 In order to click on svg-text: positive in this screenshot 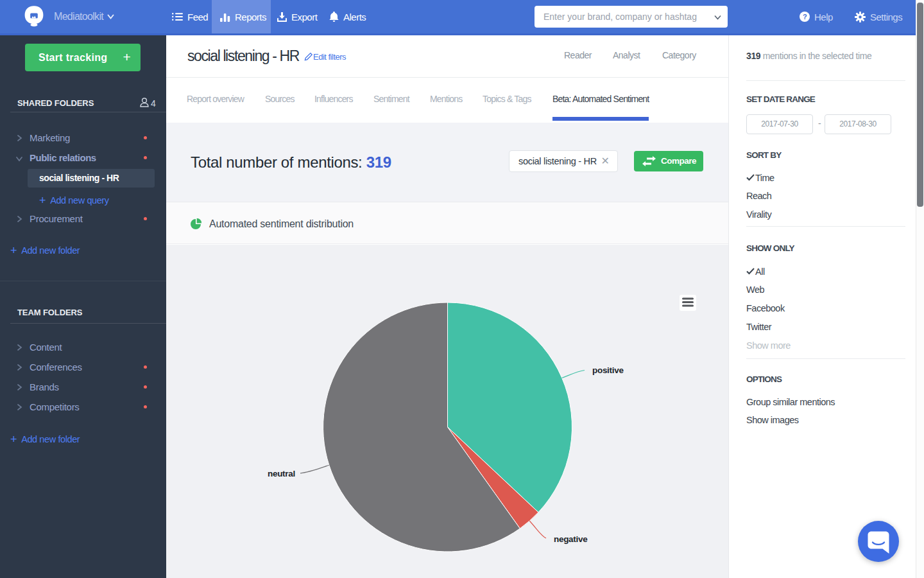, I will do `click(608, 370)`.